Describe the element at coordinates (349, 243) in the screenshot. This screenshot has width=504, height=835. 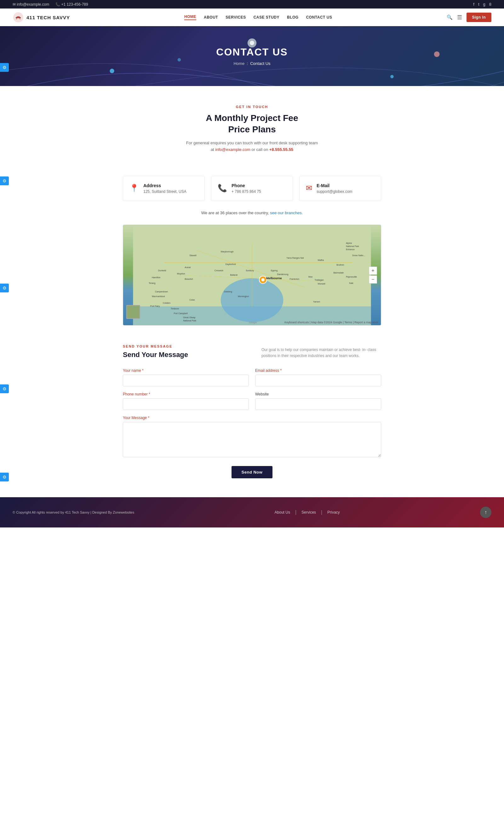
I see `svg-text: Alpine` at that location.